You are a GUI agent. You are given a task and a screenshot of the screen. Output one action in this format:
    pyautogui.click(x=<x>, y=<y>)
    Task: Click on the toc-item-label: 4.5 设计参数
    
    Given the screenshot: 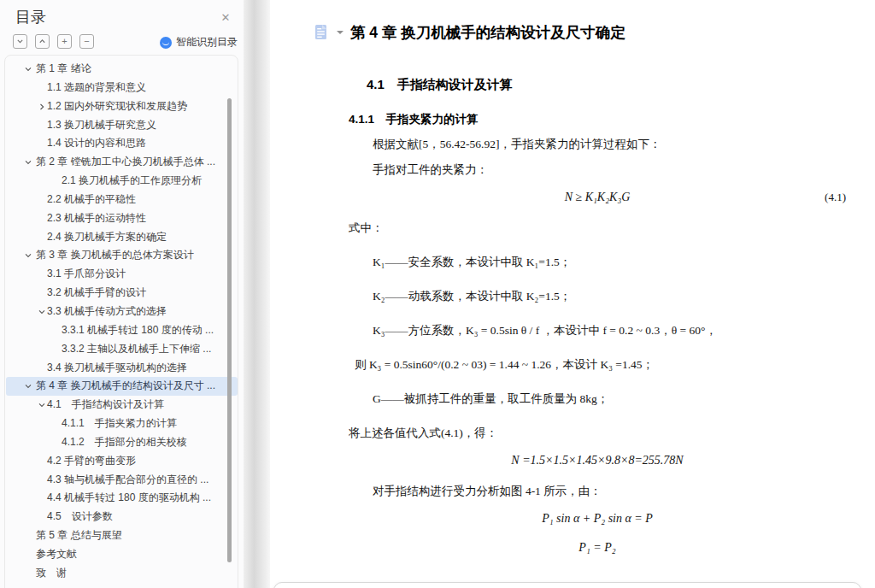 What is the action you would take?
    pyautogui.click(x=60, y=516)
    